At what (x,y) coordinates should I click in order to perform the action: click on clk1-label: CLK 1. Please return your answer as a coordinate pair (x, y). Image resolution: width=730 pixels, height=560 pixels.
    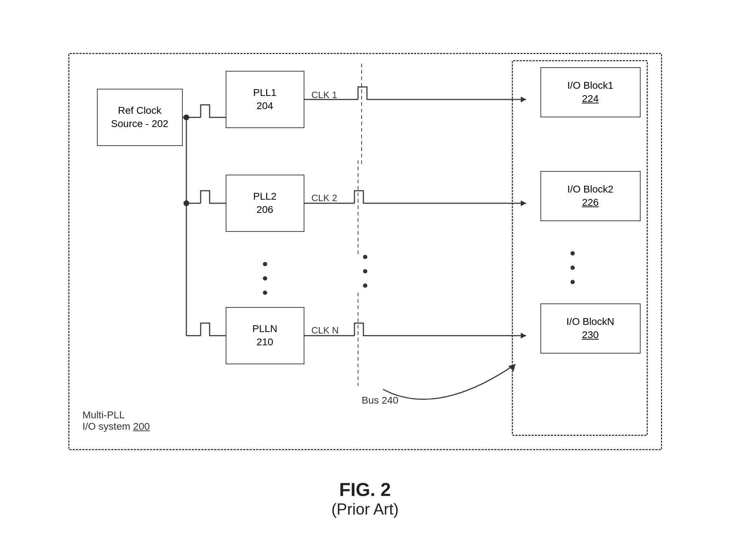
    Looking at the image, I should click on (324, 95).